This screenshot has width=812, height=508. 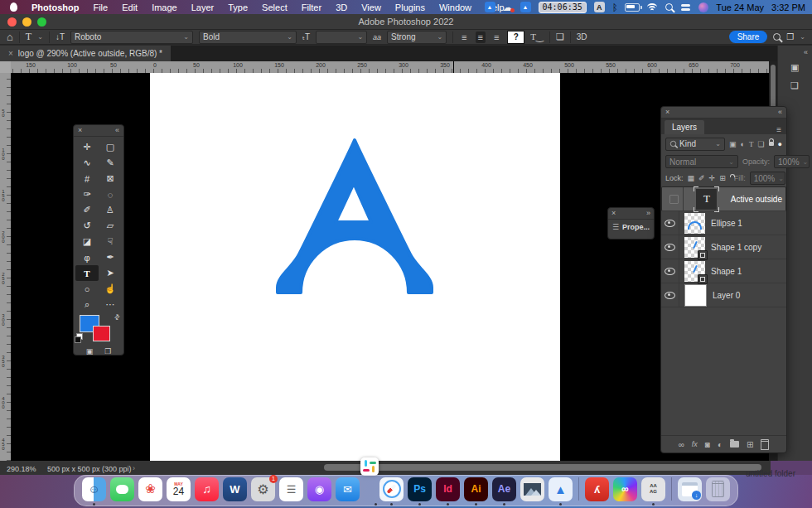 I want to click on dock-messages-icon, so click(x=123, y=489).